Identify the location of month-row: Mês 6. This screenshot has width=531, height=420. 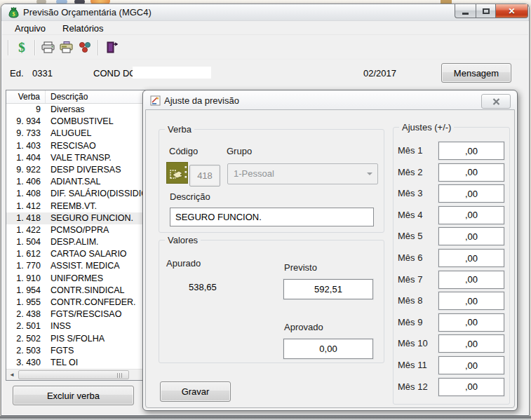
(452, 258).